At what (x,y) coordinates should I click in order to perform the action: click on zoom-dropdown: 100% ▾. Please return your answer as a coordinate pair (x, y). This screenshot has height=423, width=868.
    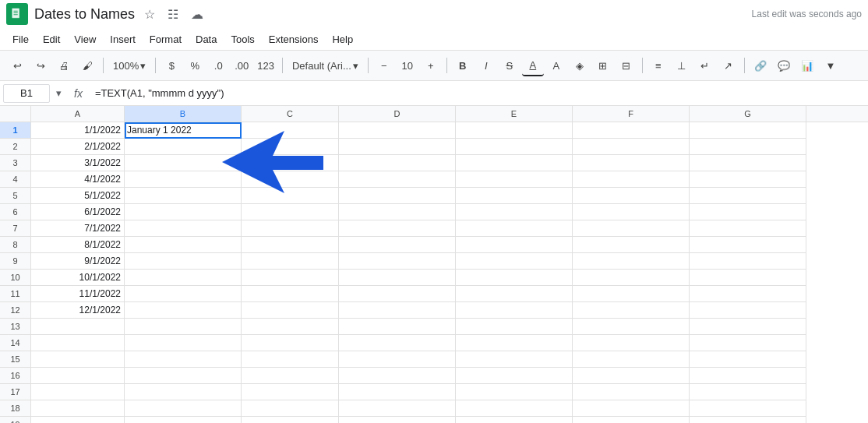
    Looking at the image, I should click on (129, 65).